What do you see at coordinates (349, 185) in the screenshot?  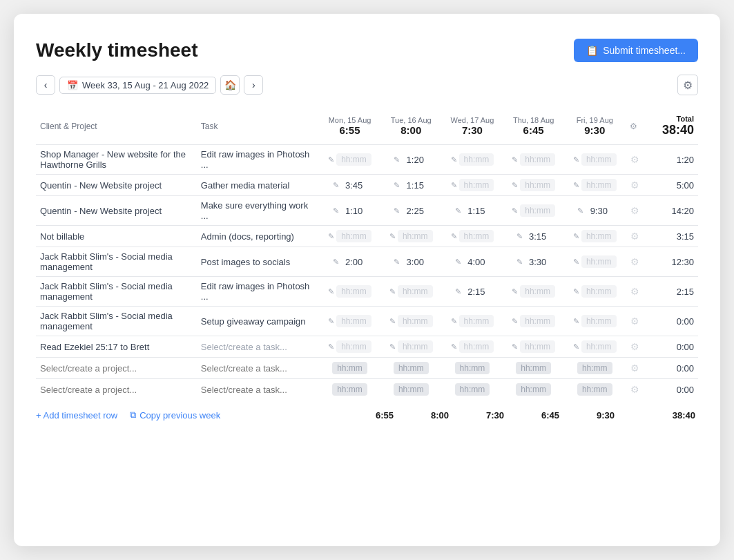 I see `time-cell: ✎3:45` at bounding box center [349, 185].